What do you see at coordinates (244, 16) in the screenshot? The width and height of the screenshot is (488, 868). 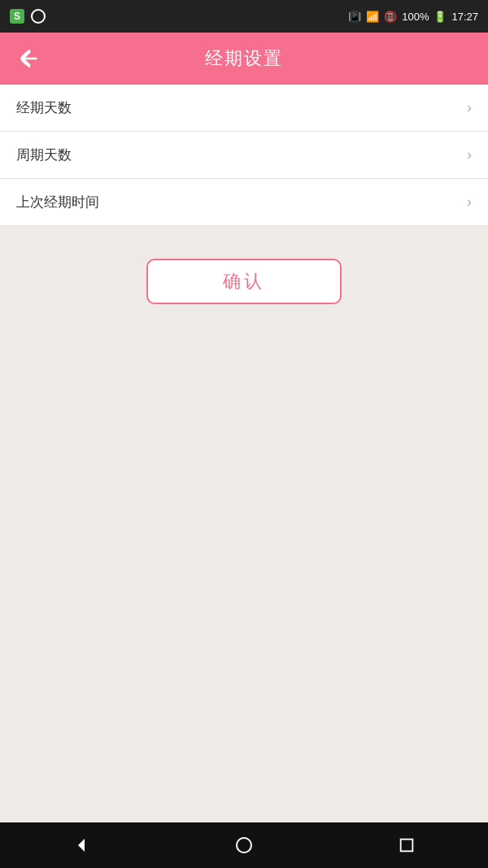 I see `status-bar: S 📳 📶 📵 100% 🔋 17:27` at bounding box center [244, 16].